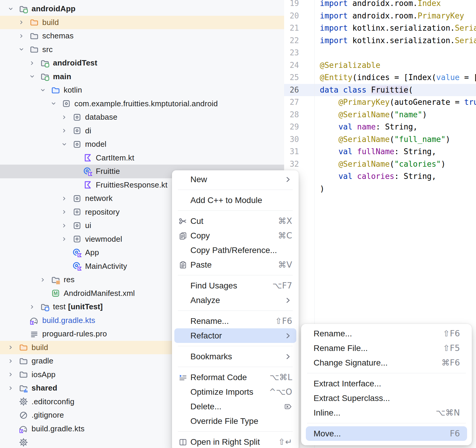  I want to click on tree-item-com-example-fruitties-kmptutorial-android: com.example.fruitties.kmptutorial.androi…, so click(142, 104).